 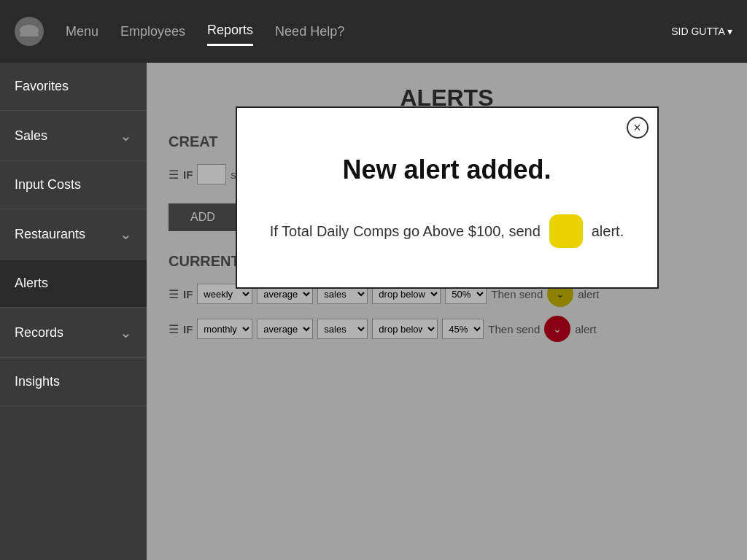 I want to click on sidebar-item-sales: Sales ⌄, so click(x=73, y=136).